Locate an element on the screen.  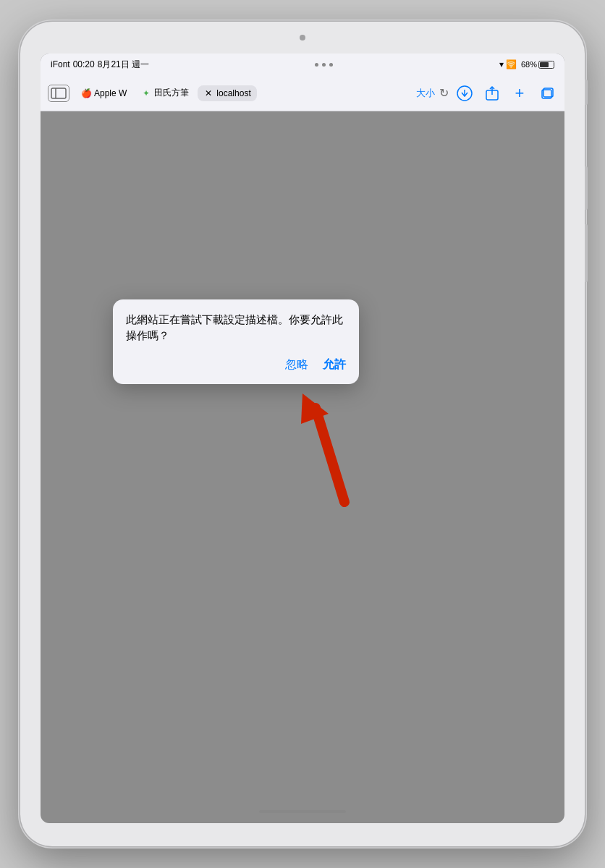
tab-strip: 🍎 Apple W ✦ 田氏方筆 ✕ localhost is located at coordinates (243, 93).